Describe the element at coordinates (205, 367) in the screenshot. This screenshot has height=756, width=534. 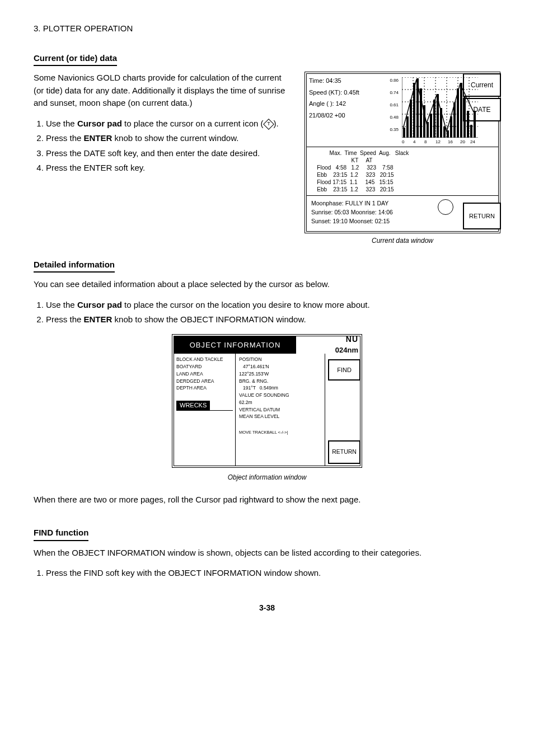
I see `cat-item: BOATYARD` at that location.